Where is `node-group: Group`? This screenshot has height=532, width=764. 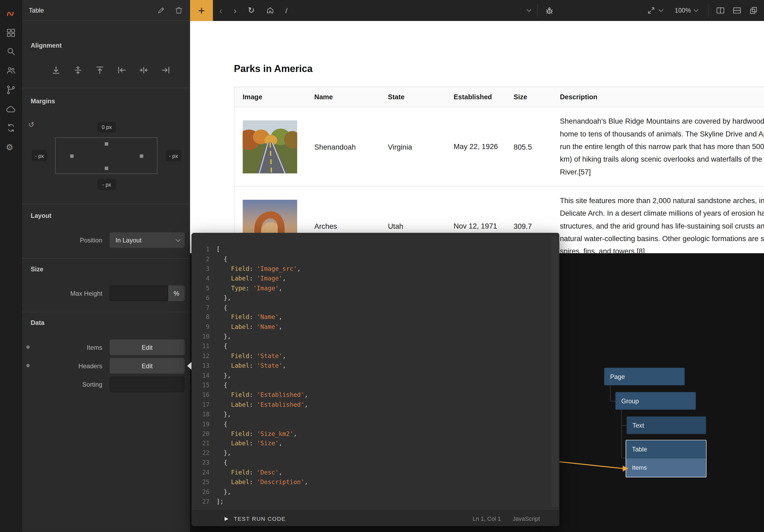
node-group: Group is located at coordinates (656, 401).